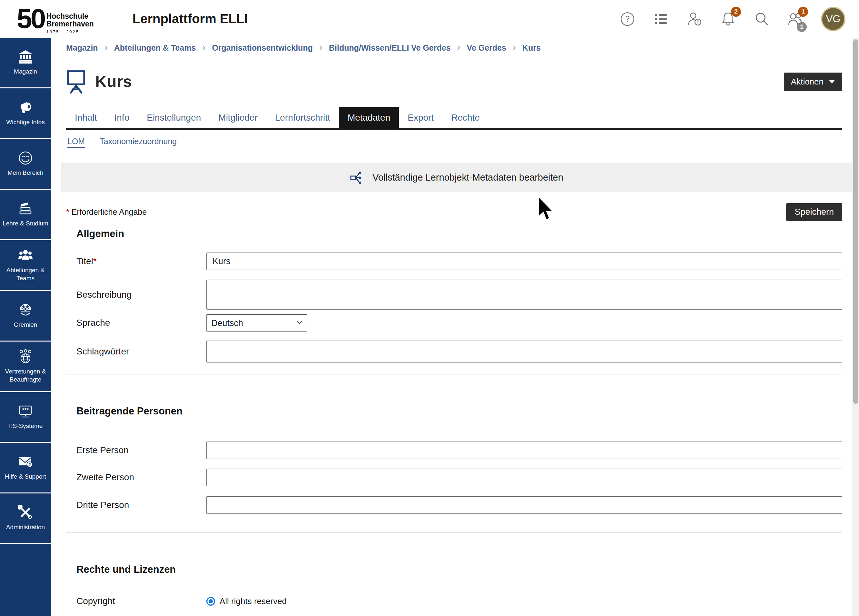  I want to click on logo-50: 50, so click(30, 19).